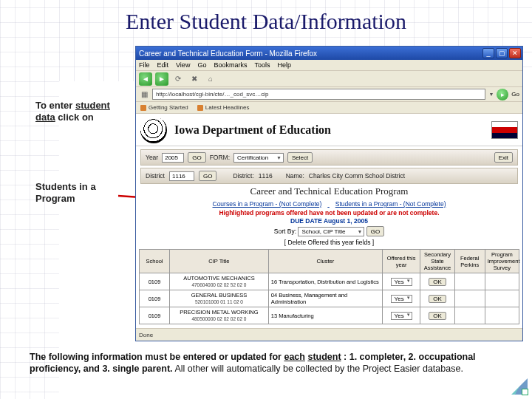 The width and height of the screenshot is (532, 399). Describe the element at coordinates (155, 262) in the screenshot. I see `th-school: School` at that location.